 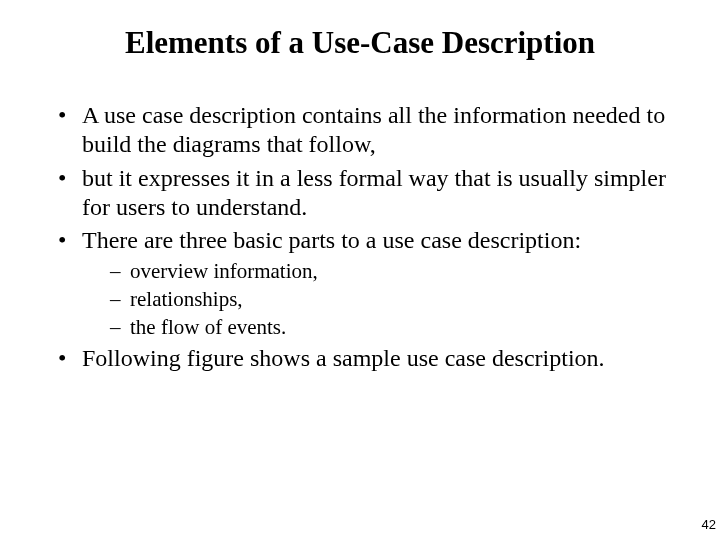 I want to click on page-number: 42, so click(x=709, y=524).